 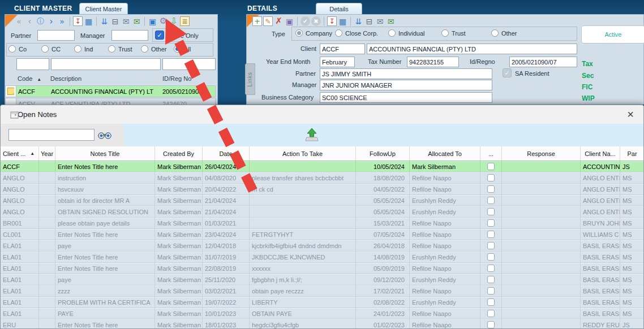 I want to click on cm-col-idreg: ID/Reg No, so click(x=177, y=79).